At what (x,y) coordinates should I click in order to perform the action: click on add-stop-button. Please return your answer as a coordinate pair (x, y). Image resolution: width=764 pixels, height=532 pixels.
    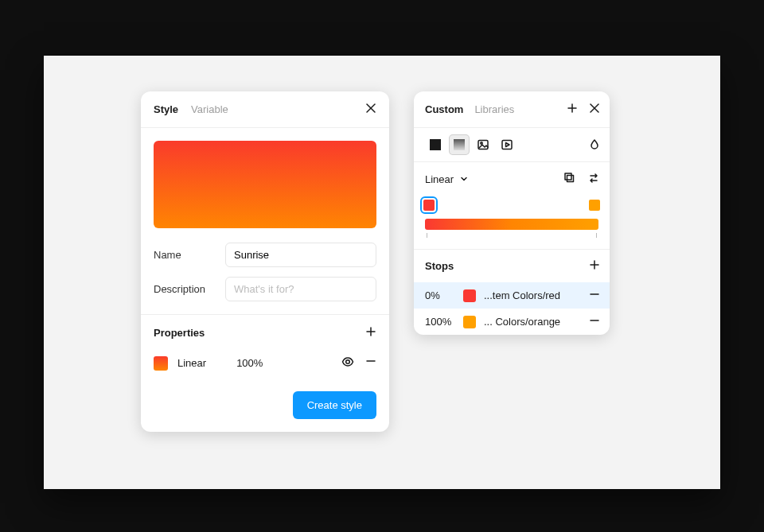
    Looking at the image, I should click on (594, 266).